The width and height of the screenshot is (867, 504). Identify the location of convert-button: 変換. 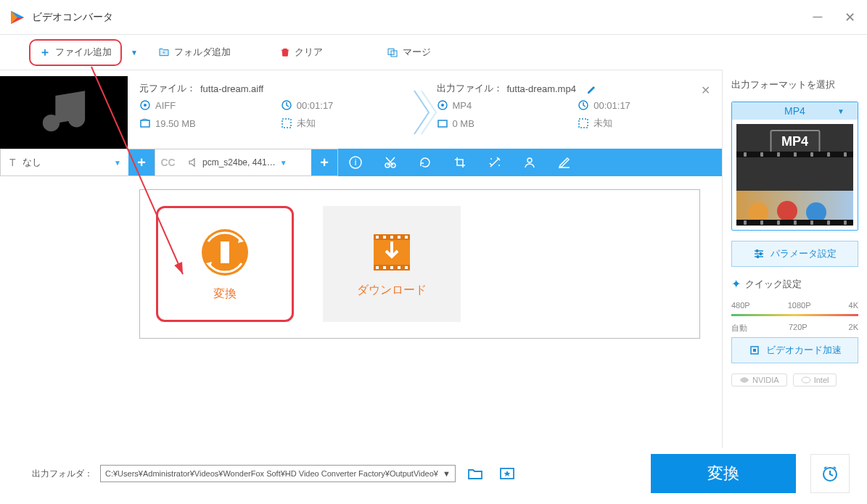
(723, 474).